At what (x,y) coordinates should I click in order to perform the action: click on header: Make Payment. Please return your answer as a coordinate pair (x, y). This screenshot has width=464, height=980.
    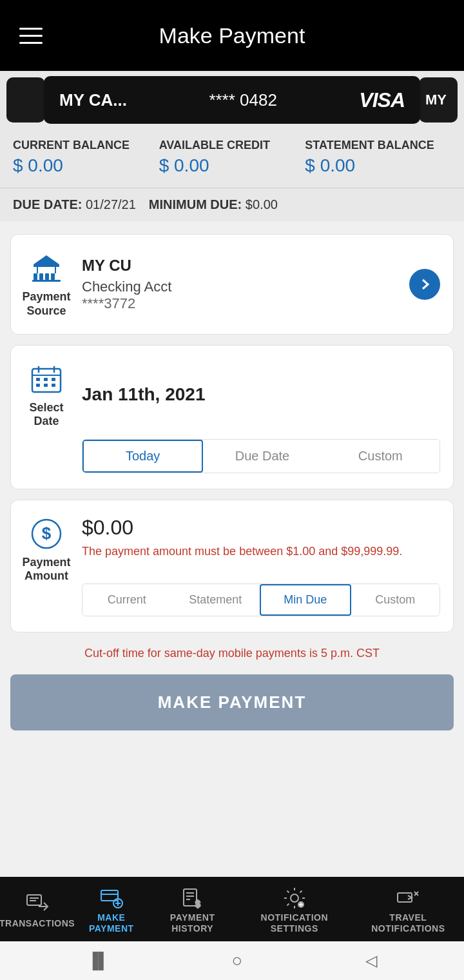
    Looking at the image, I should click on (232, 35).